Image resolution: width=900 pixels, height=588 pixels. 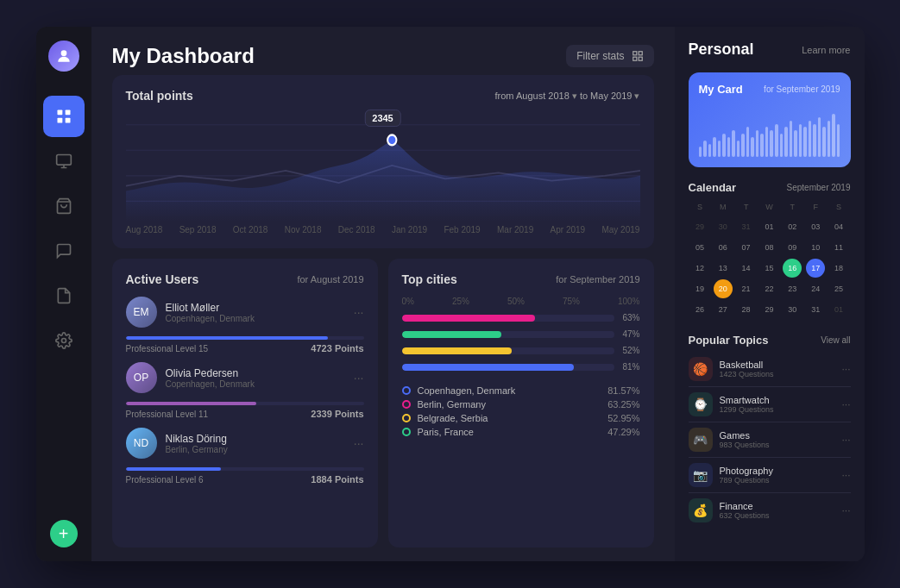 What do you see at coordinates (700, 247) in the screenshot?
I see `calendar-day: 05` at bounding box center [700, 247].